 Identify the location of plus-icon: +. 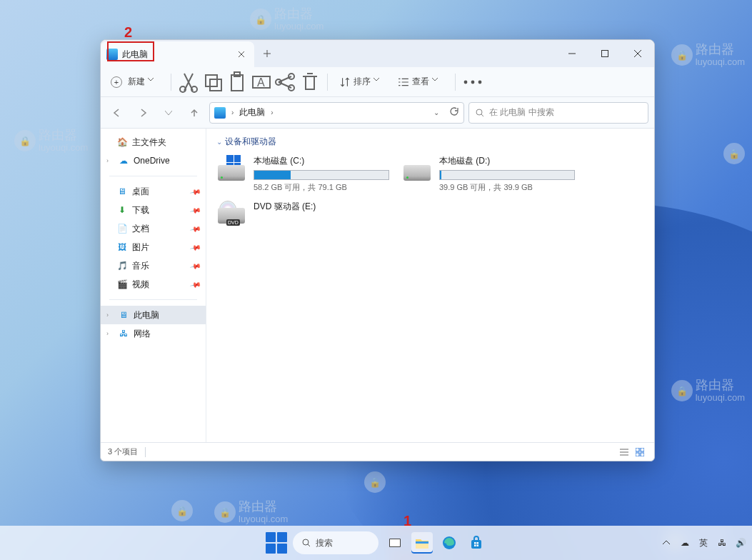
(116, 82).